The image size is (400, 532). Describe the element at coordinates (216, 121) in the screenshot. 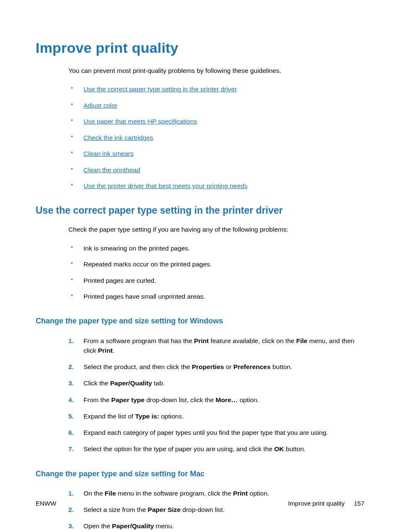

I see `toc-item: Use paper that meets HP specifications` at that location.